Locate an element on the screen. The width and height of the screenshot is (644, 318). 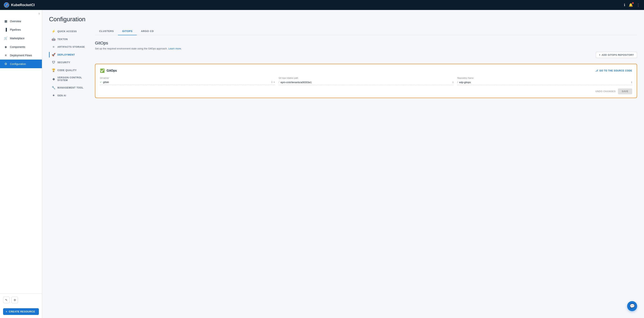
tab-clusters: CLUSTERS is located at coordinates (106, 31).